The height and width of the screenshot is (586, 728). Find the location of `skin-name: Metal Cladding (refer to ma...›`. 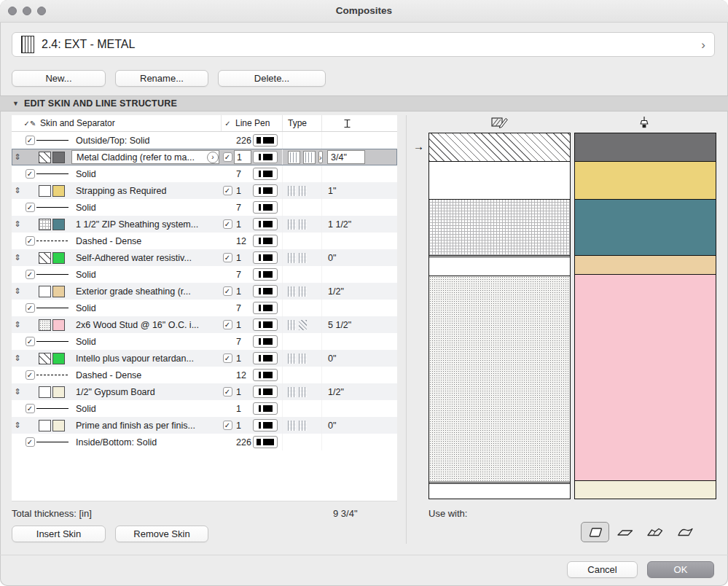

skin-name: Metal Cladding (refer to ma...› is located at coordinates (146, 157).